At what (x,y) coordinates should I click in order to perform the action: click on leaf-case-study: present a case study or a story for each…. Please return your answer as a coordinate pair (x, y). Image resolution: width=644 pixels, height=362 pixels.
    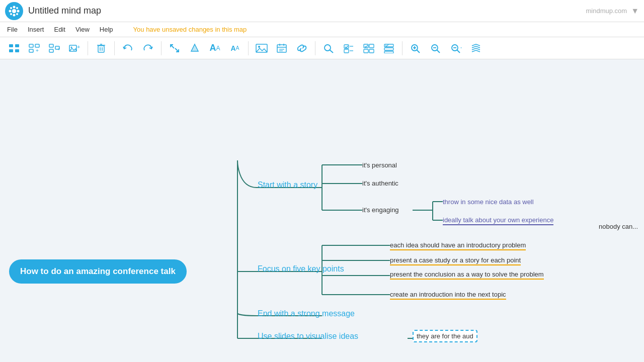
    Looking at the image, I should click on (455, 260).